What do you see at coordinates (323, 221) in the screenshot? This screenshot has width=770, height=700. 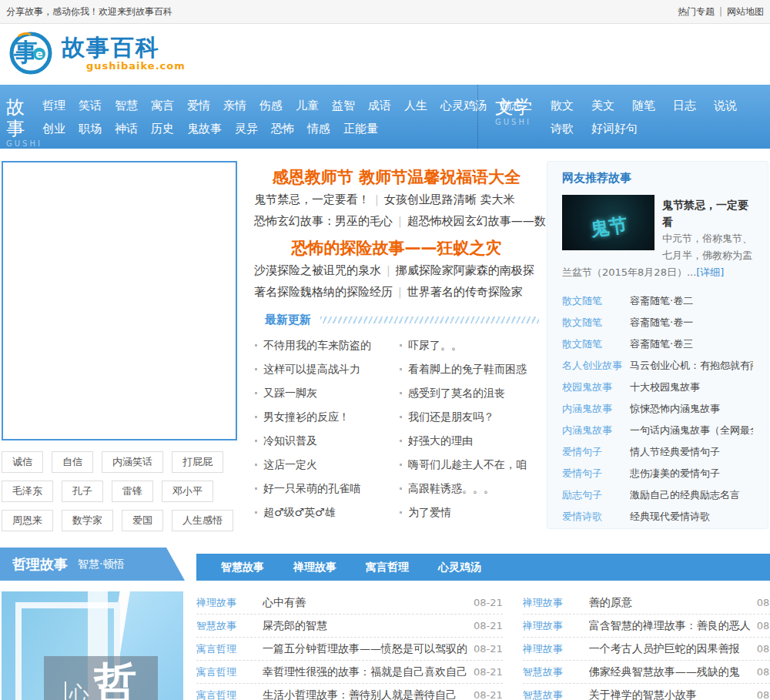 I see `story-link: 恐怖玄幻故事：男巫的毛心` at bounding box center [323, 221].